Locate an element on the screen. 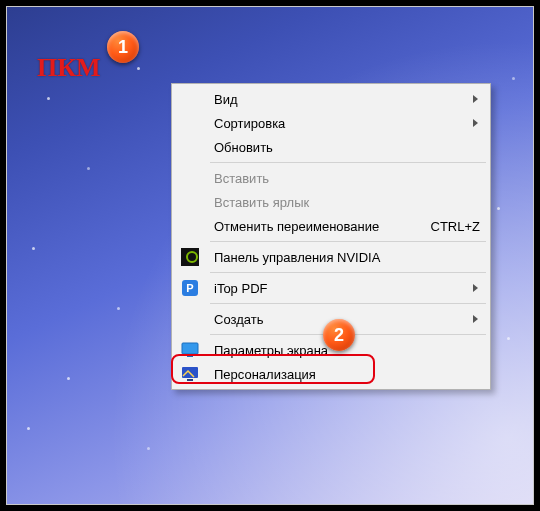 The image size is (540, 511). menu-item-sort: Сортировка is located at coordinates (331, 123).